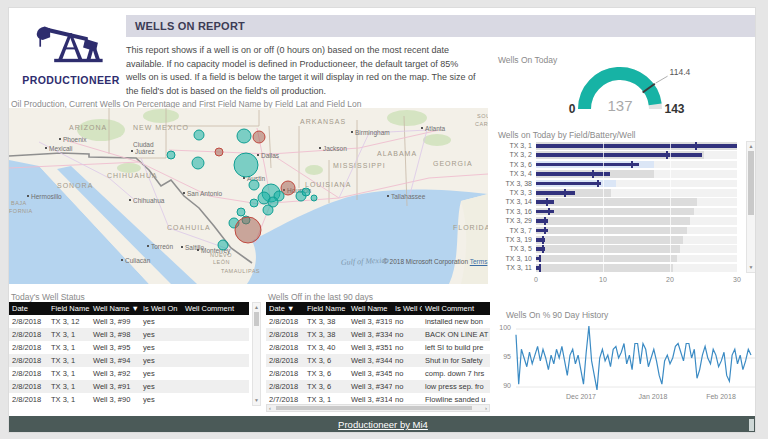 This screenshot has height=439, width=768. Describe the element at coordinates (627, 212) in the screenshot. I see `bar-row: TX 3, 16` at that location.